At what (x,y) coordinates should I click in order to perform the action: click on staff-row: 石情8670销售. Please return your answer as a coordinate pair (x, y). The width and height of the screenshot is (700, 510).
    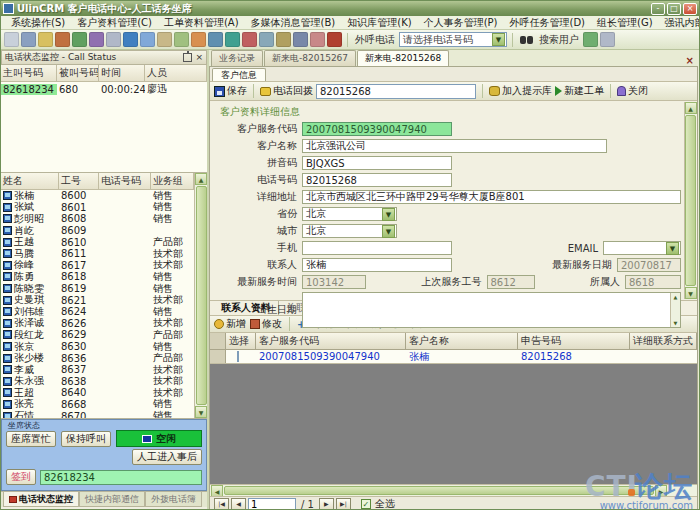
    Looking at the image, I should click on (98, 414).